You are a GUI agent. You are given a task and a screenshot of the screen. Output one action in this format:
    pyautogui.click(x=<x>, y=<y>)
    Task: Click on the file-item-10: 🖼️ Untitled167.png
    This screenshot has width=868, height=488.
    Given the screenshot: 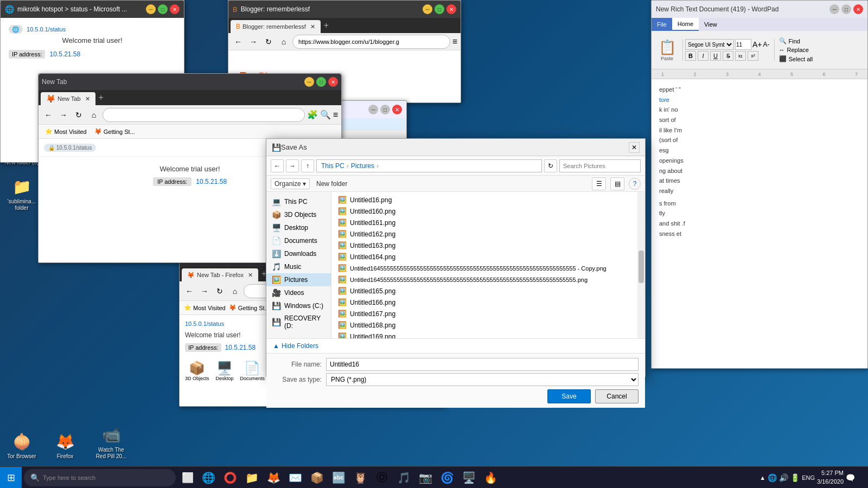 What is the action you would take?
    pyautogui.click(x=488, y=313)
    